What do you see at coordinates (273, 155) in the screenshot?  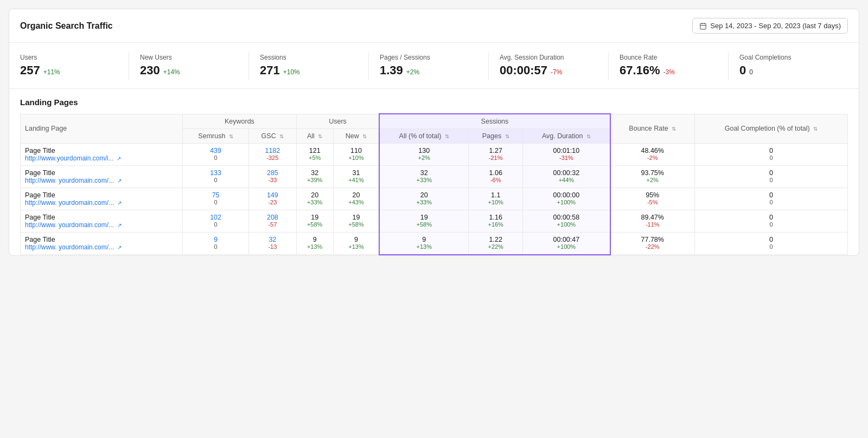 I see `cell-gsc: 1182 -325` at bounding box center [273, 155].